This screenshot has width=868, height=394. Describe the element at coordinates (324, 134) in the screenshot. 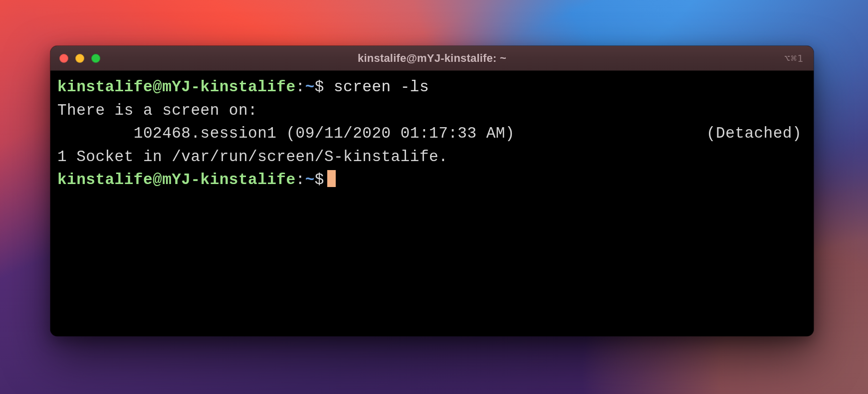

I see `session-entry: 102468.session1 (09/11/2020 01:17:33 AM)` at that location.